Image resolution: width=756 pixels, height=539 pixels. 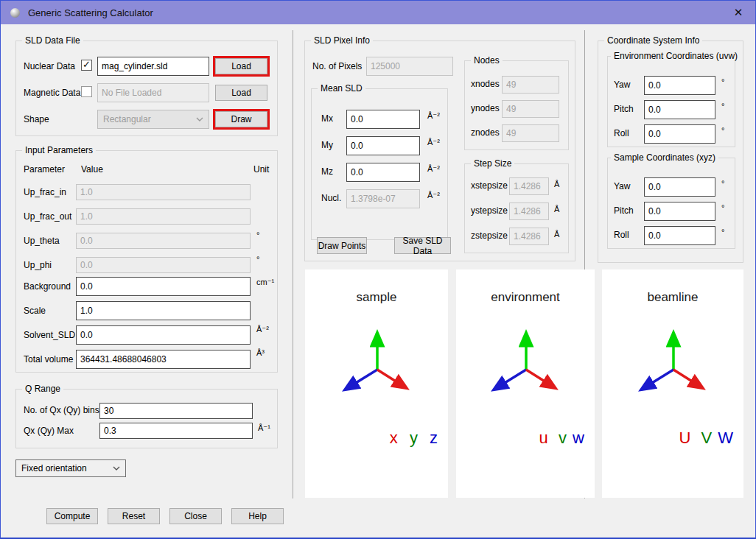 What do you see at coordinates (127, 119) in the screenshot?
I see `shape-value: Rectangular` at bounding box center [127, 119].